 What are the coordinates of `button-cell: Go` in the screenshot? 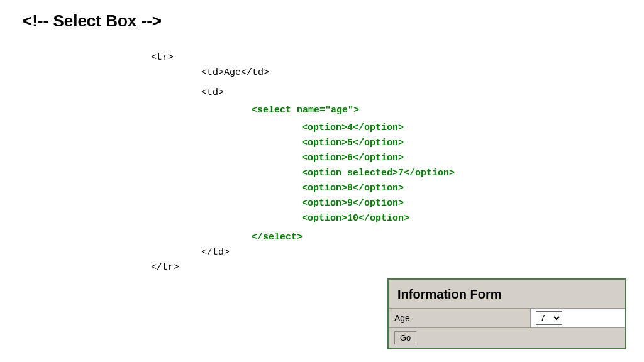 It's located at (507, 338).